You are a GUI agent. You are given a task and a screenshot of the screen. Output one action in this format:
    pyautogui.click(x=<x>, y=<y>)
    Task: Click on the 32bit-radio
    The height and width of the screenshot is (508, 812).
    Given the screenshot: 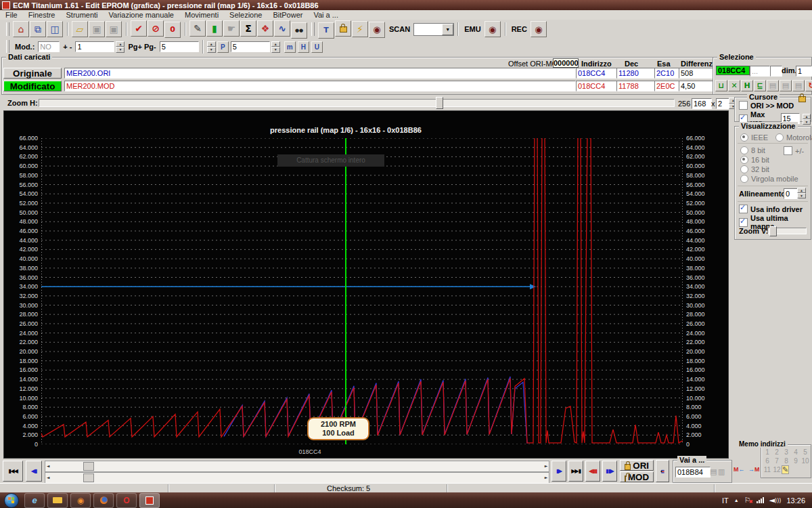 What is the action you would take?
    pyautogui.click(x=744, y=169)
    